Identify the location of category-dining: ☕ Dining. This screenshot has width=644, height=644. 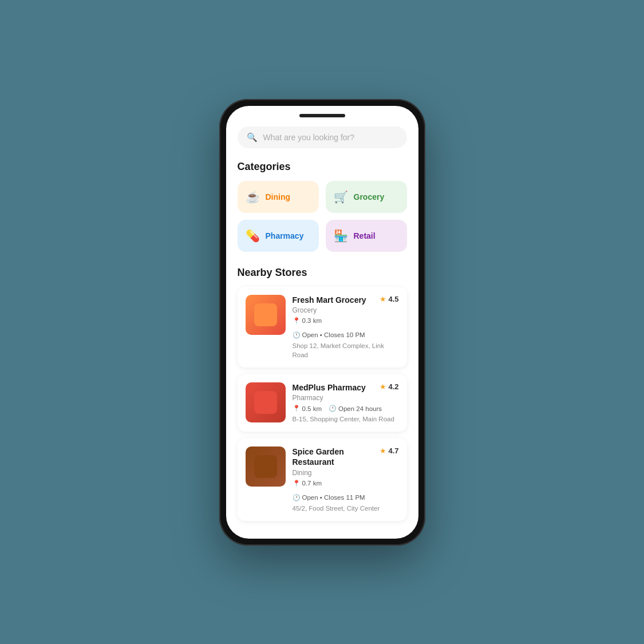
(278, 197).